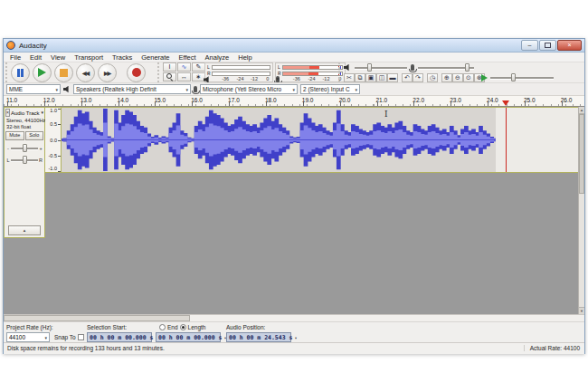 This screenshot has width=588, height=392. I want to click on status-bar: Disk space remains for recording 133 hou…, so click(294, 348).